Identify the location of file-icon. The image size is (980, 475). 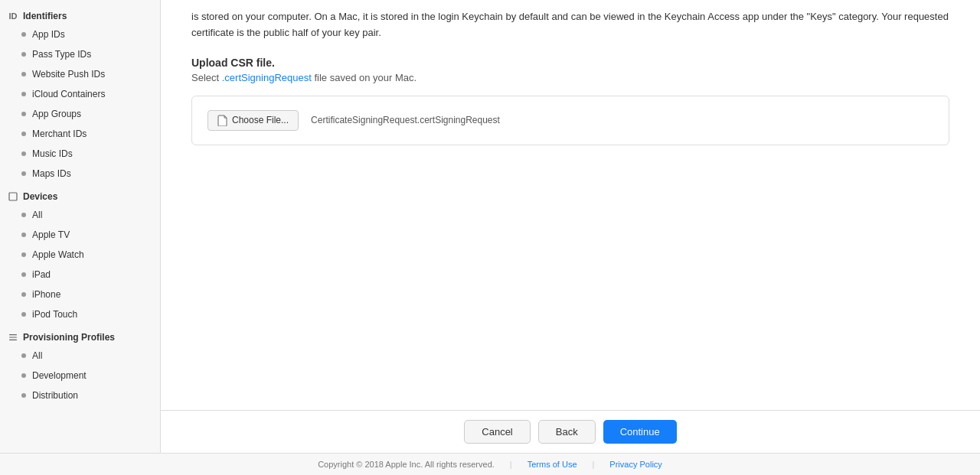
(222, 121).